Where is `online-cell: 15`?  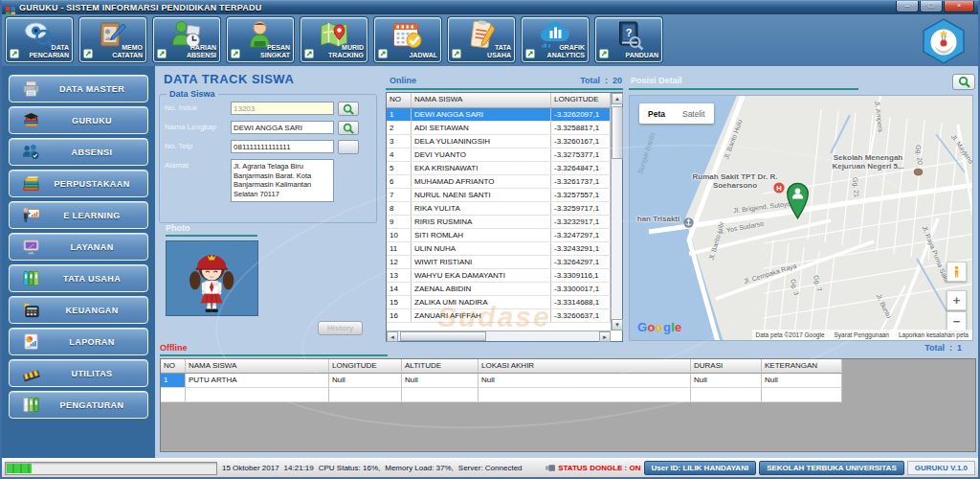
online-cell: 15 is located at coordinates (399, 303).